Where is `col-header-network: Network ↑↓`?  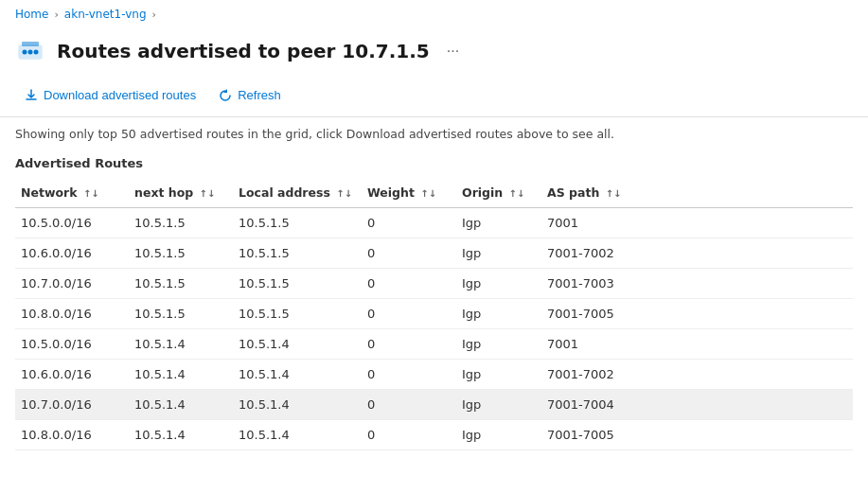 col-header-network: Network ↑↓ is located at coordinates (72, 193).